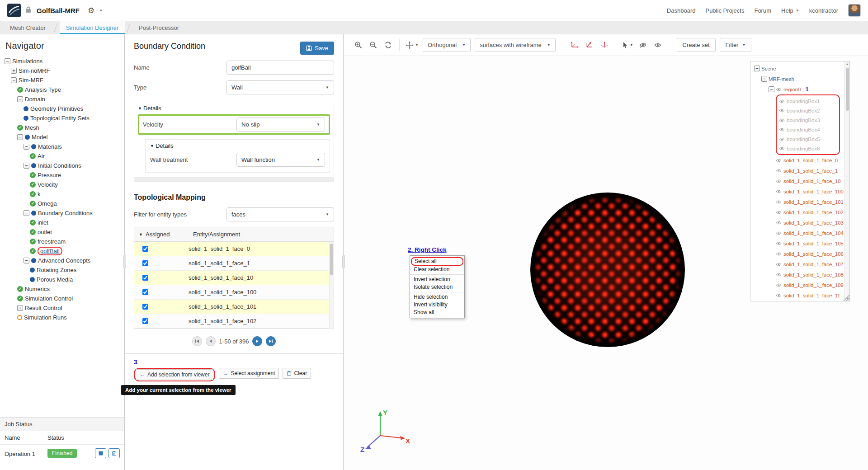 The image size is (868, 470). Describe the element at coordinates (808, 110) in the screenshot. I see `scene-item-boundingbox2: boundingBox2` at that location.